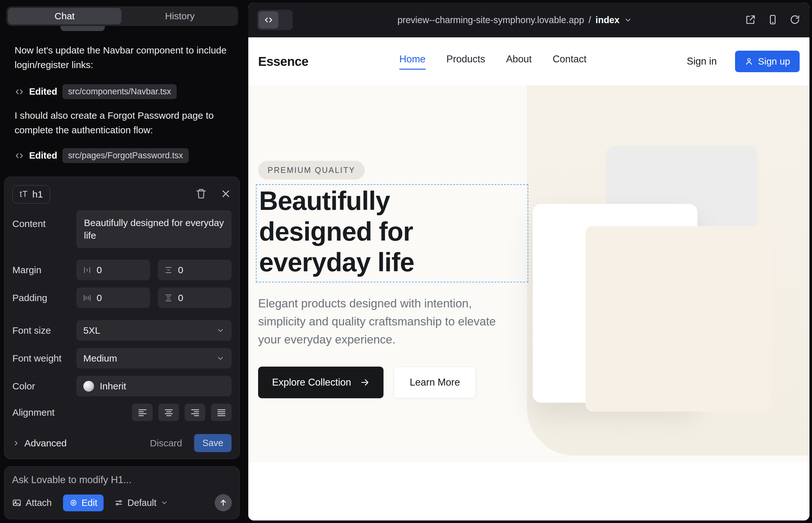 The width and height of the screenshot is (812, 523). Describe the element at coordinates (119, 503) in the screenshot. I see `sliders-icon` at that location.